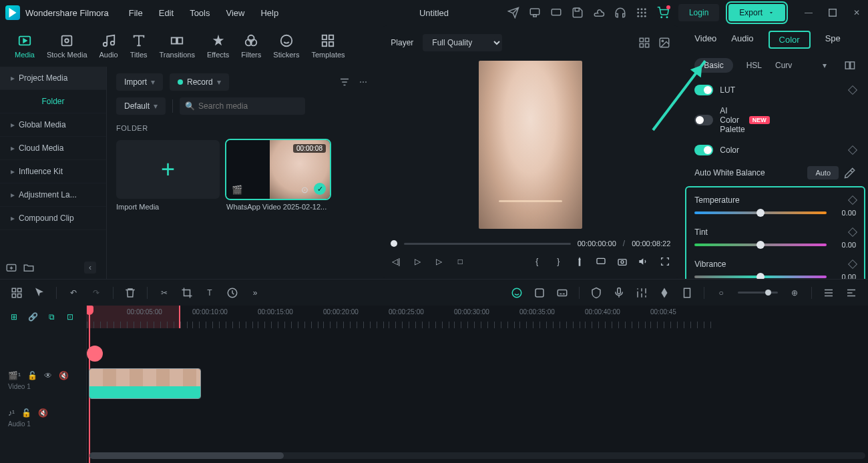 Image resolution: width=868 pixels, height=463 pixels. I want to click on record-button: Record ▾, so click(199, 82).